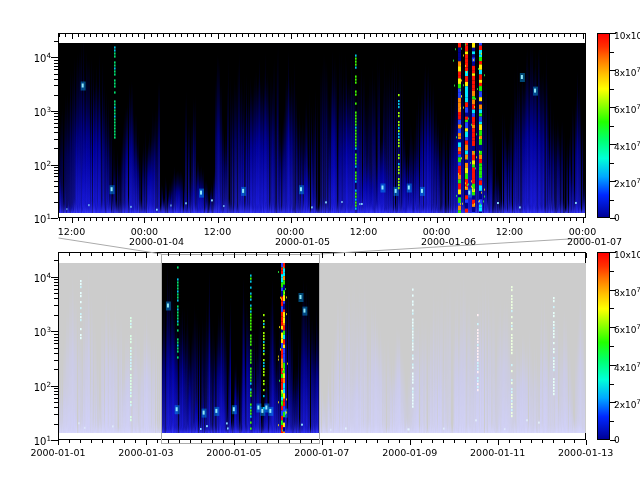  Describe the element at coordinates (240, 349) in the screenshot. I see `zoom-selection-box` at that location.